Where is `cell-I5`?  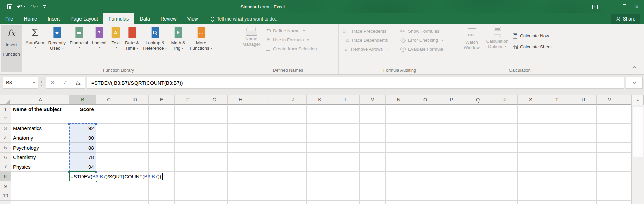 cell-I5 is located at coordinates (267, 148).